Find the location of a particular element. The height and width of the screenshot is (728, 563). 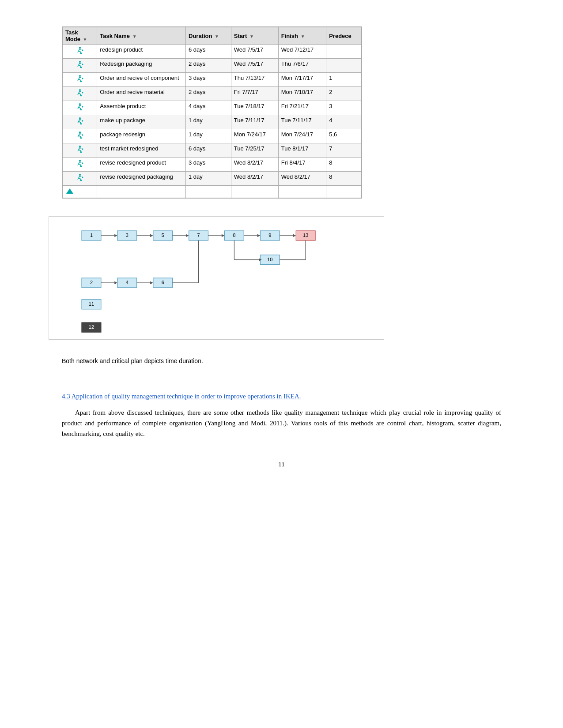

task-name-cell: Order and recive of component is located at coordinates (141, 80).